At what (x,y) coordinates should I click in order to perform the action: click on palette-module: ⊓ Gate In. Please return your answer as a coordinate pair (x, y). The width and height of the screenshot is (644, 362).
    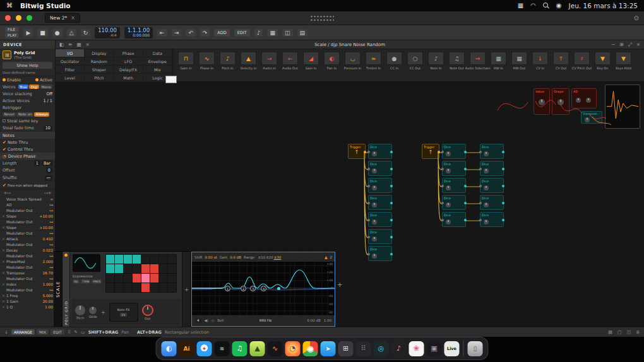
    Looking at the image, I should click on (186, 61).